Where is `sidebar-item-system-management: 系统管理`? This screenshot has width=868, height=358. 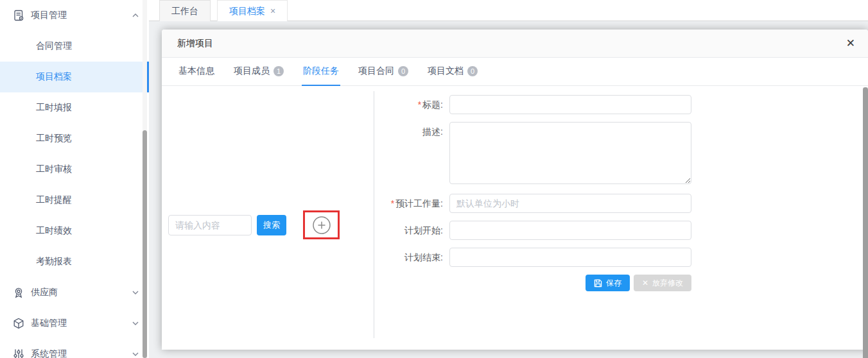
sidebar-item-system-management: 系统管理 is located at coordinates (74, 348).